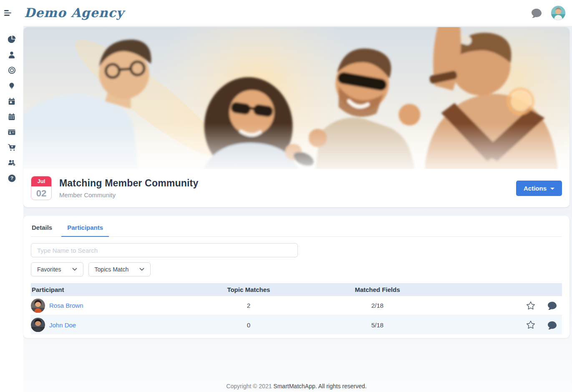  What do you see at coordinates (249, 386) in the screenshot?
I see `copyright-text: Copyright © 2021` at bounding box center [249, 386].